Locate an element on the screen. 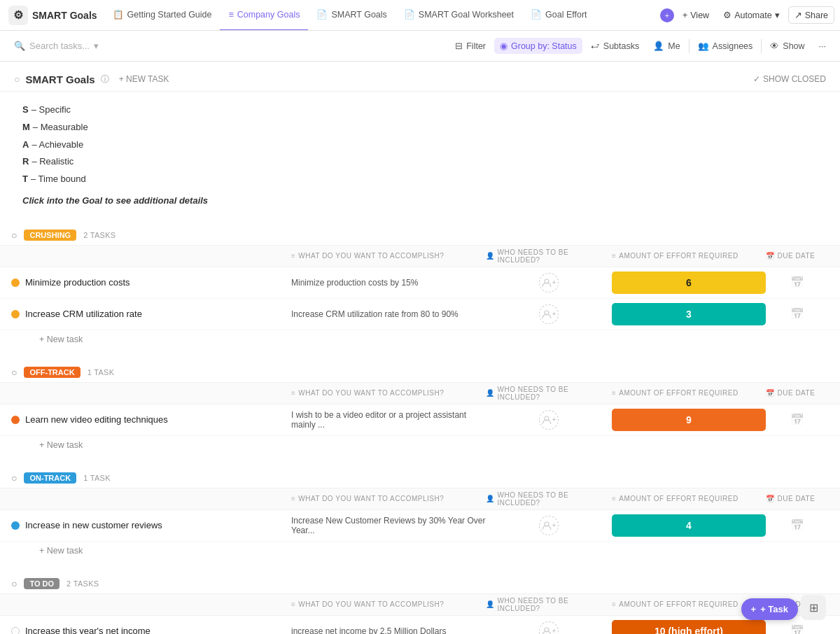  table-row: Learn new video editing techniquesI wish… is located at coordinates (420, 420).